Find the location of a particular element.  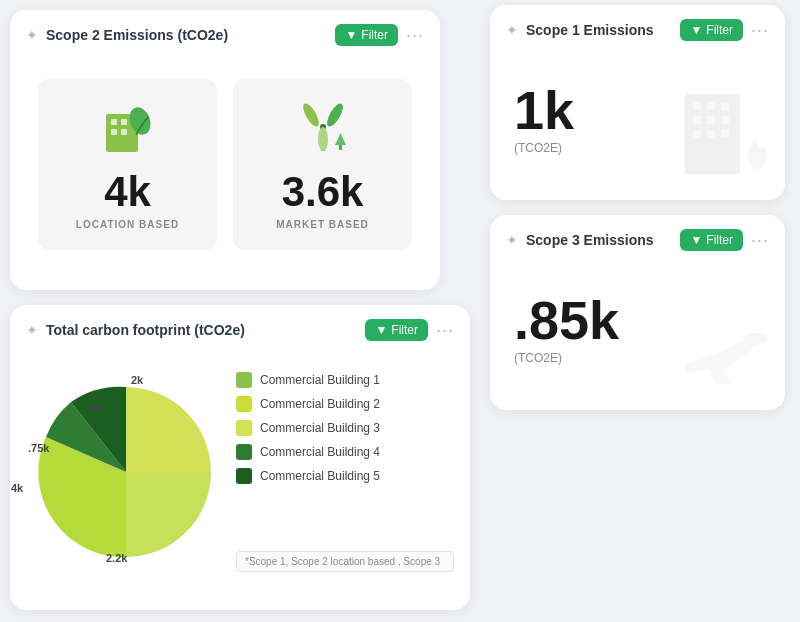

drag-icon-chart: ✦ is located at coordinates (32, 330).